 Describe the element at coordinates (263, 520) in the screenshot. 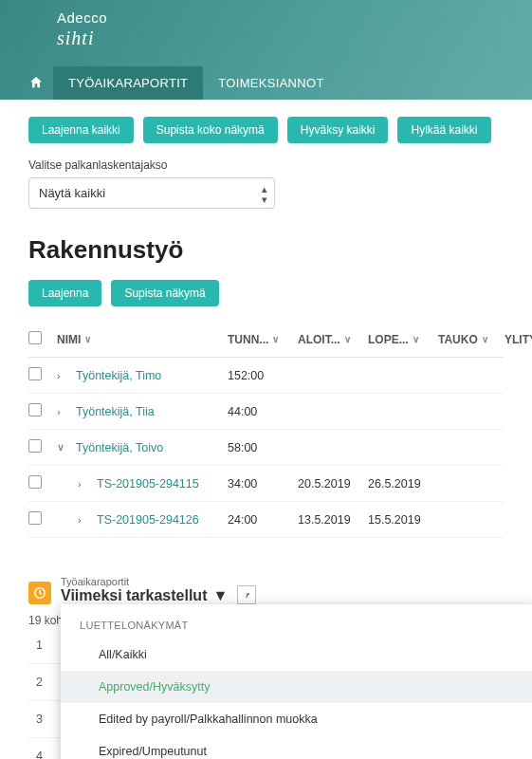

I see `cell-hours: 24:00` at that location.